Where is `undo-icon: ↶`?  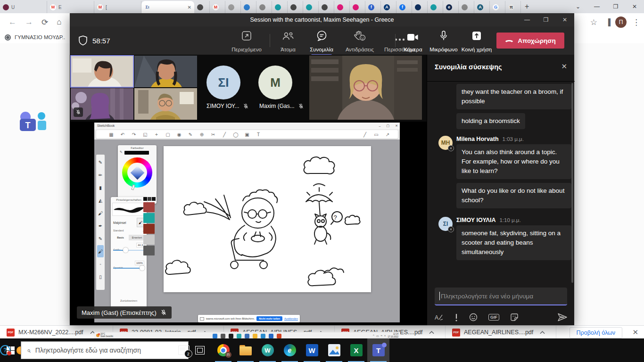
undo-icon: ↶ is located at coordinates (123, 135).